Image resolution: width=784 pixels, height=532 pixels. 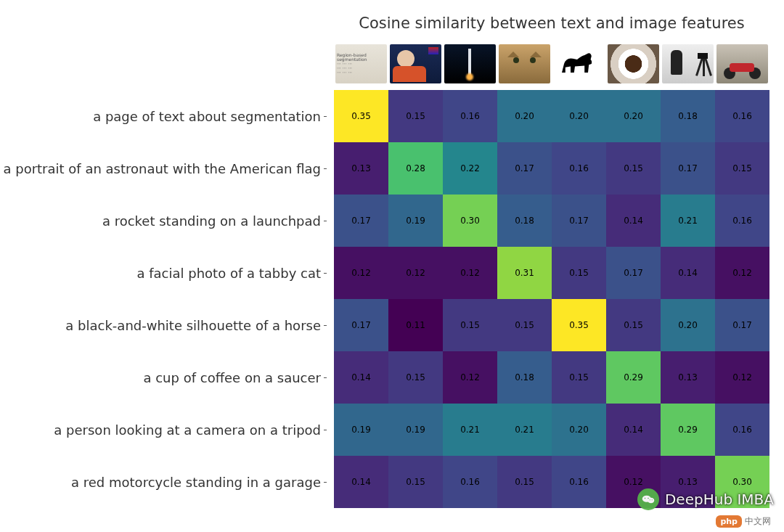 I want to click on watermark-php: php 中文网, so click(x=743, y=521).